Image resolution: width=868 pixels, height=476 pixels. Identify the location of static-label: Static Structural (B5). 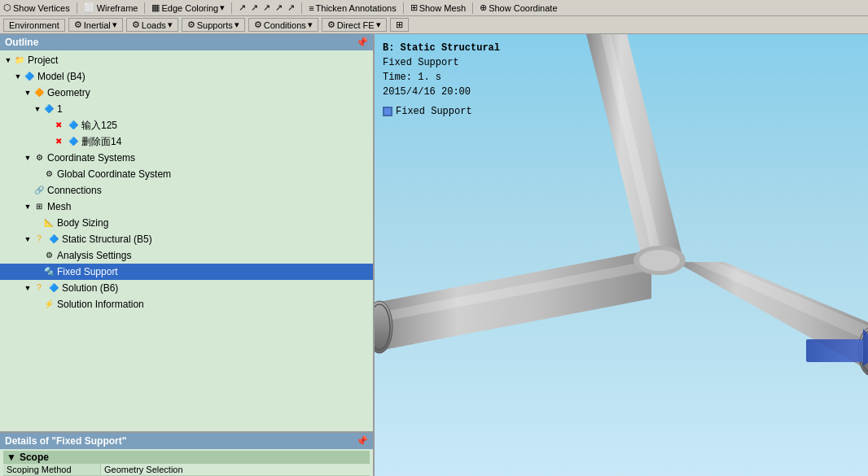
(107, 239).